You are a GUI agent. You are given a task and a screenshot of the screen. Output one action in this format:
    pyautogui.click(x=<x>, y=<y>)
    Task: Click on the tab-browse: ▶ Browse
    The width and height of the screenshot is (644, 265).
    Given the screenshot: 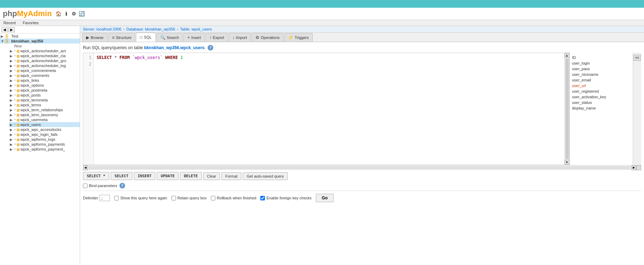 What is the action you would take?
    pyautogui.click(x=95, y=37)
    